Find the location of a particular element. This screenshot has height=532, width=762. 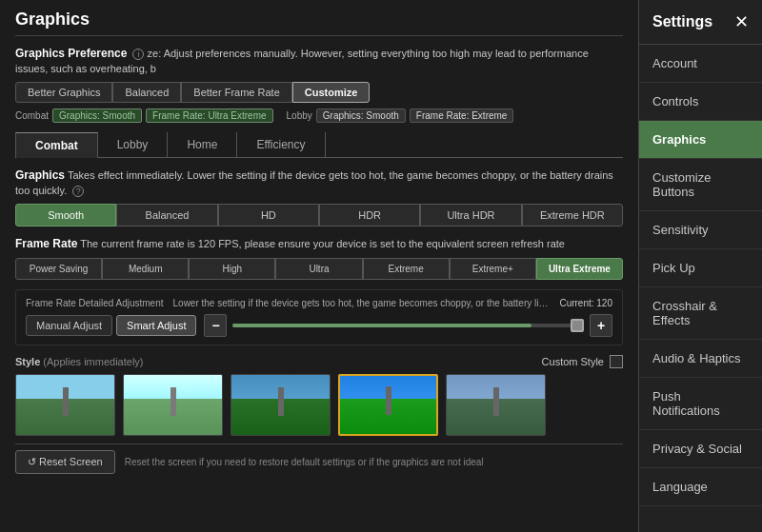

sidebar-item-privacy-social: Privacy & Social is located at coordinates (701, 449).